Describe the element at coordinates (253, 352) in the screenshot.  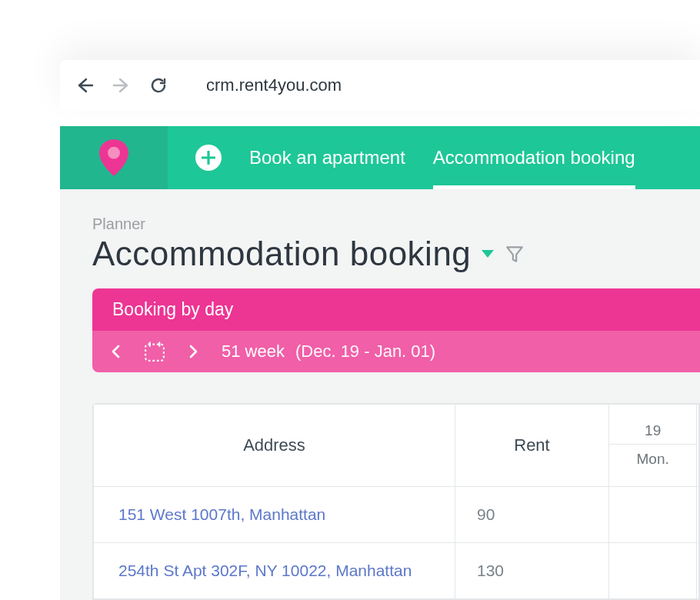
I see `week-number: 51 week` at that location.